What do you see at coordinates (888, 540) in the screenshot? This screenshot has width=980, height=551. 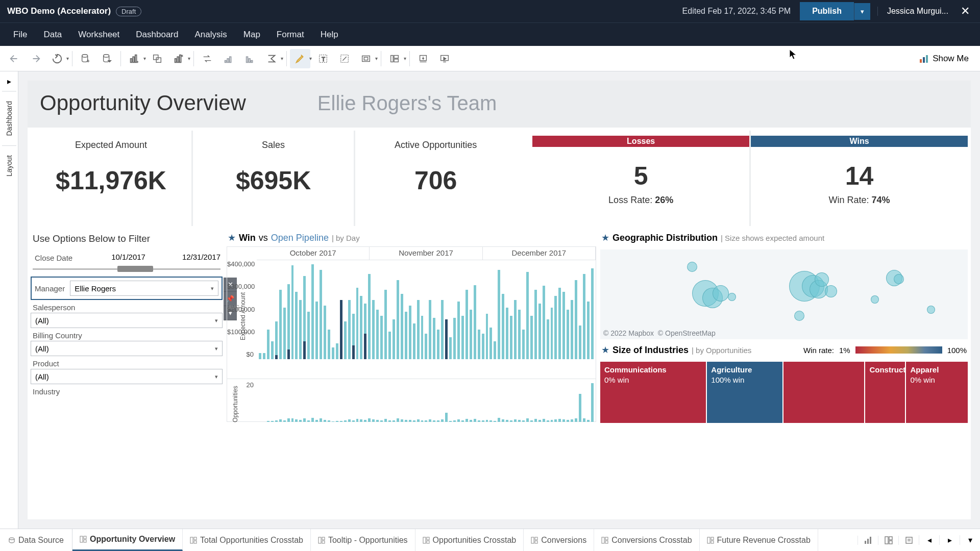 I see `new-dashboard-button` at bounding box center [888, 540].